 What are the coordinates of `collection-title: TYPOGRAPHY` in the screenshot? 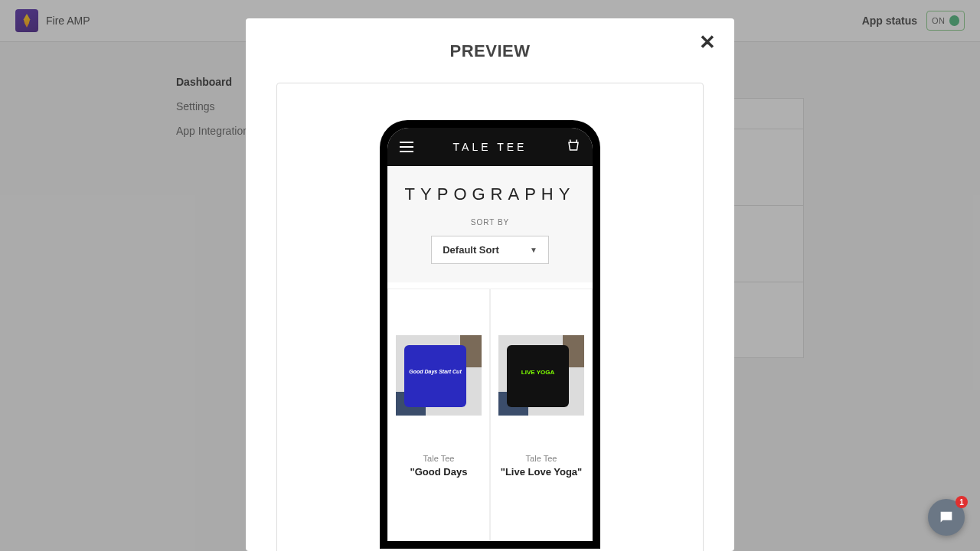 It's located at (490, 194).